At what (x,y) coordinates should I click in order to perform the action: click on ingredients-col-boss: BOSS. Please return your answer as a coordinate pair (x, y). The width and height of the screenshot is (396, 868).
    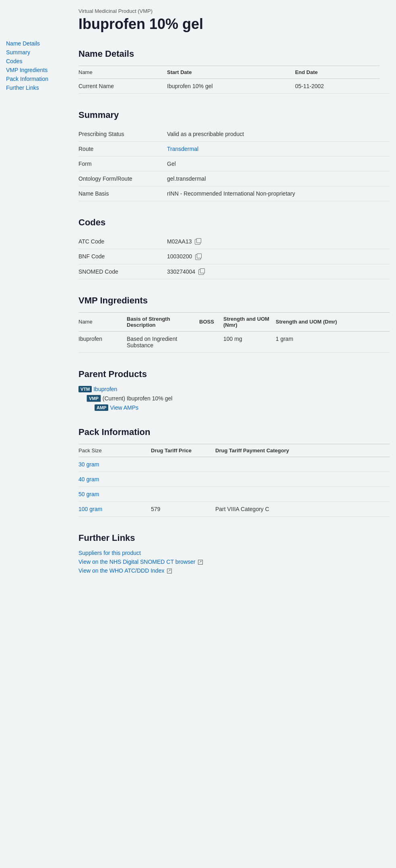
    Looking at the image, I should click on (211, 322).